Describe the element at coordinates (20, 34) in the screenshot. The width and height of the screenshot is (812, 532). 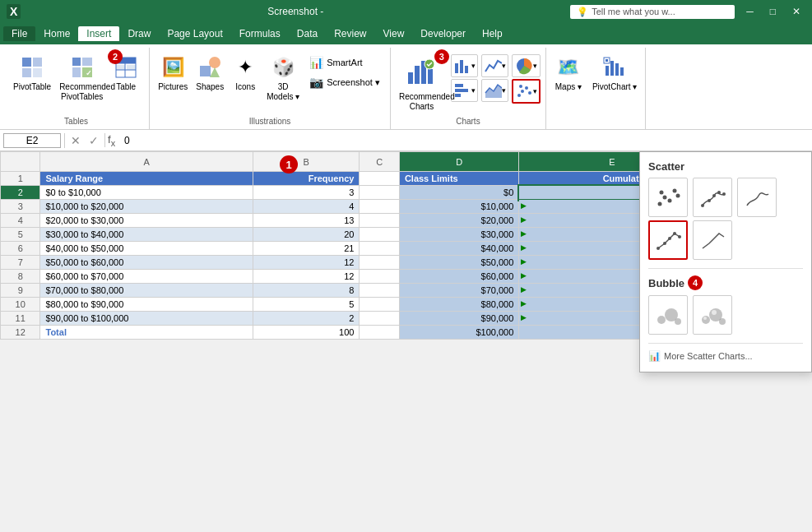
I see `menu-item-file: File` at that location.